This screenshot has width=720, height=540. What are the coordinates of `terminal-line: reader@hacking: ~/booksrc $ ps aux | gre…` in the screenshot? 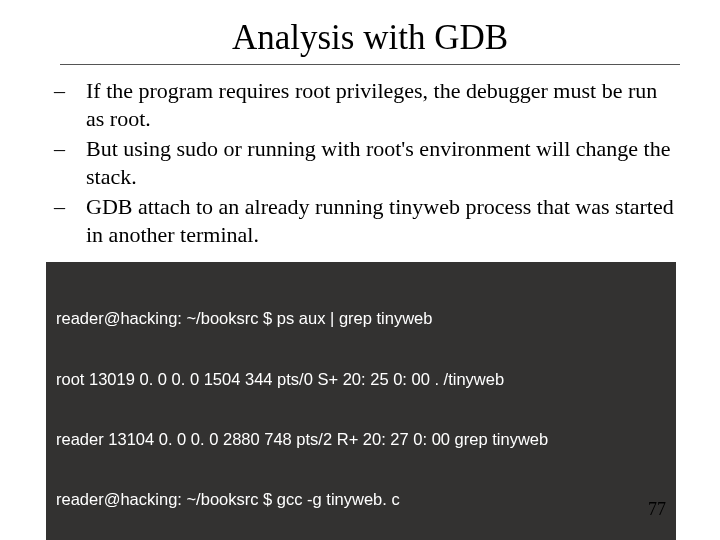 It's located at (361, 318).